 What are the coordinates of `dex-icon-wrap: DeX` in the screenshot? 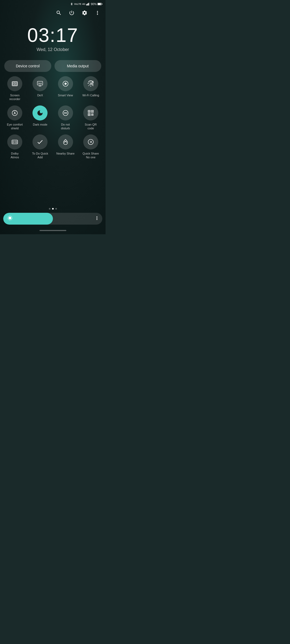 It's located at (40, 84).